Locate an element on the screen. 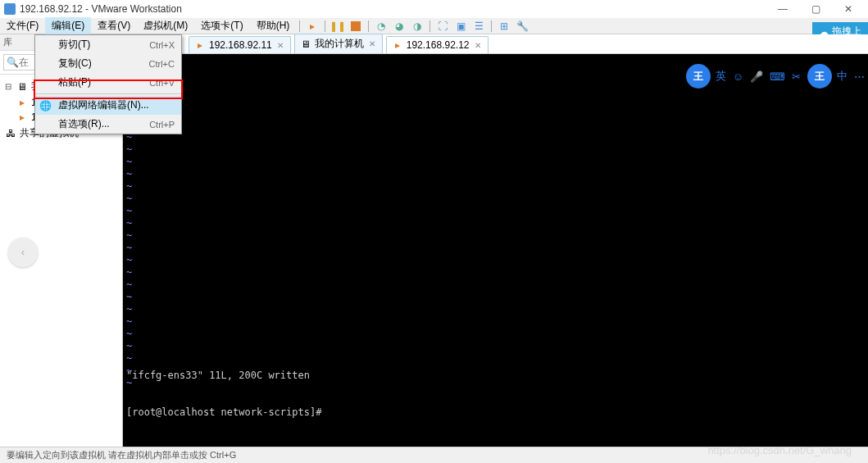  unity-icon: ▣ is located at coordinates (461, 26).